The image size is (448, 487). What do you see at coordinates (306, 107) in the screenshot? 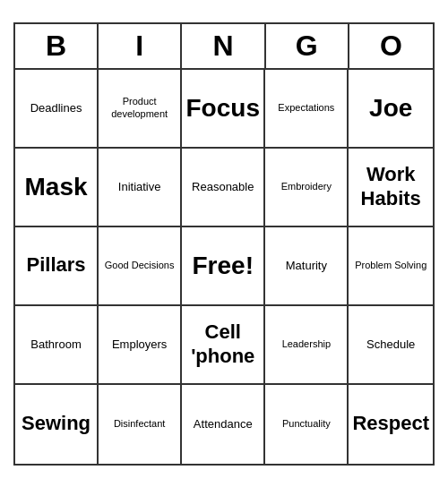
I see `cell-text: Expectations` at bounding box center [306, 107].